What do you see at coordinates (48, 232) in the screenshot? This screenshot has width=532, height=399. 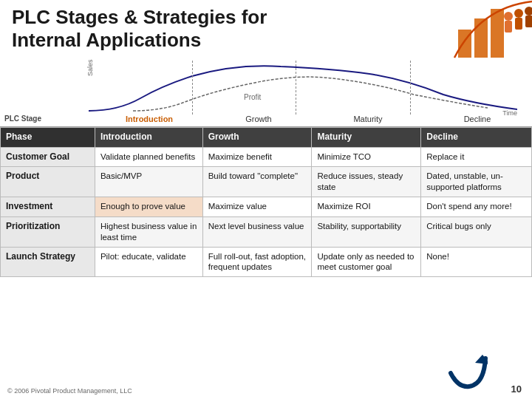 I see `cell-4-0: Prioritization` at bounding box center [48, 232].